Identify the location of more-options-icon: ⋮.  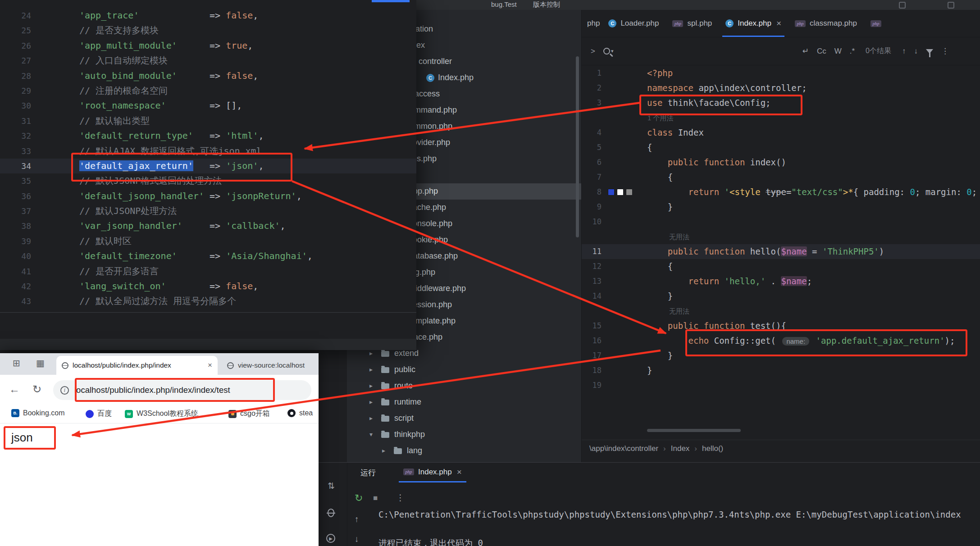
(945, 51).